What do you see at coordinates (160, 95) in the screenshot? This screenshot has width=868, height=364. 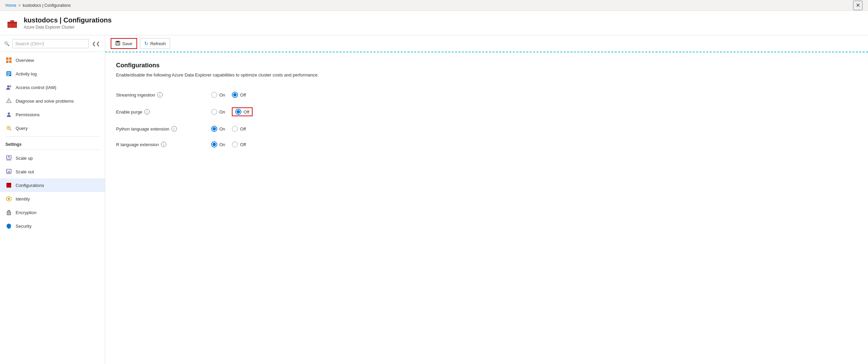 I see `streaming-ingestion-info-icon: i` at bounding box center [160, 95].